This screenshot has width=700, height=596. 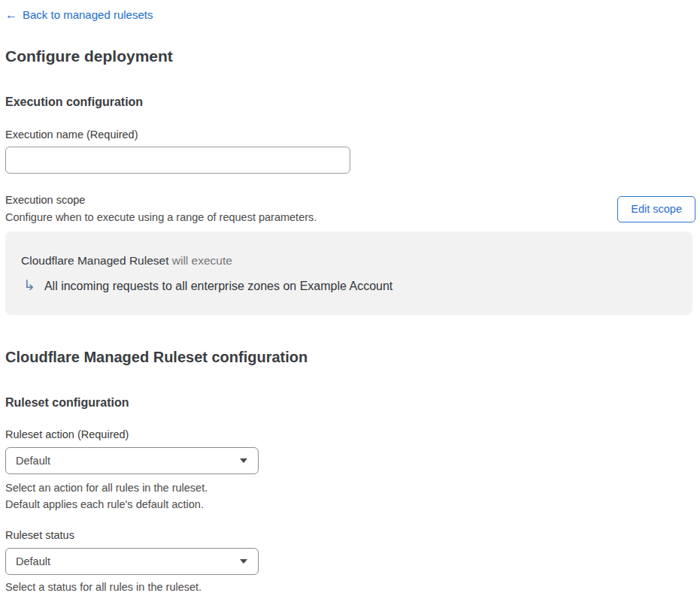 I want to click on ruleset-action-help: Select an action for all rules in the ru…, so click(x=348, y=496).